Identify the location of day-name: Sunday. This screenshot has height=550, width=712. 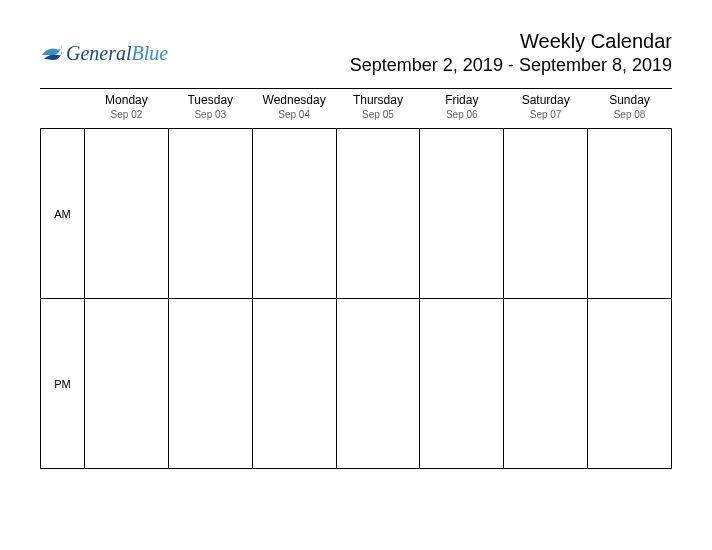
(630, 100).